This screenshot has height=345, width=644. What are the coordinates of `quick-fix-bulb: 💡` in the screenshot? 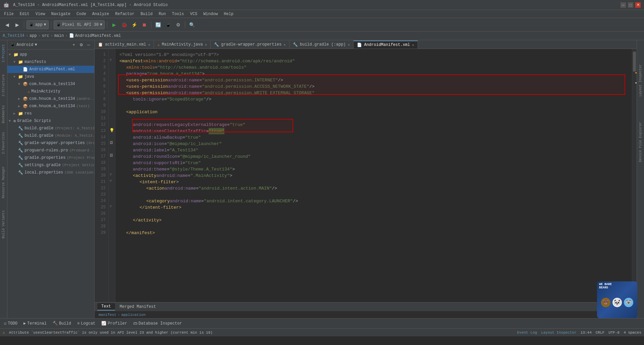 It's located at (112, 131).